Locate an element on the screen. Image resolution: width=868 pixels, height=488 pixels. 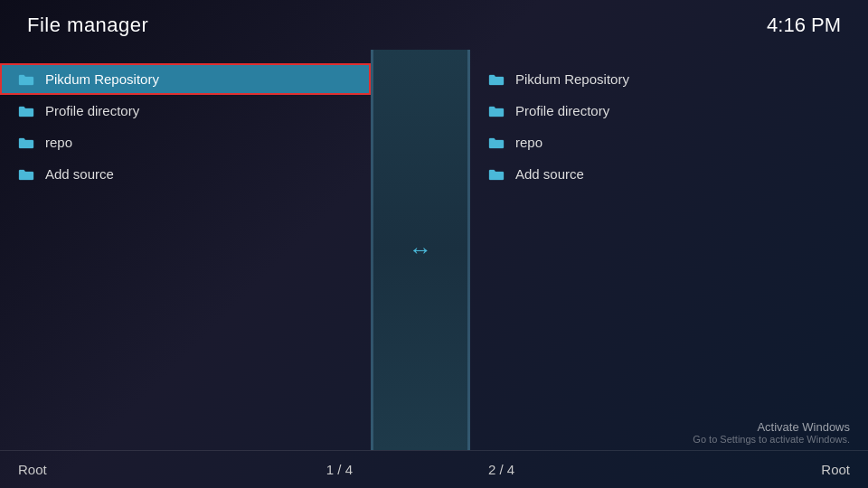
header: File manager 4:16 PM is located at coordinates (434, 25).